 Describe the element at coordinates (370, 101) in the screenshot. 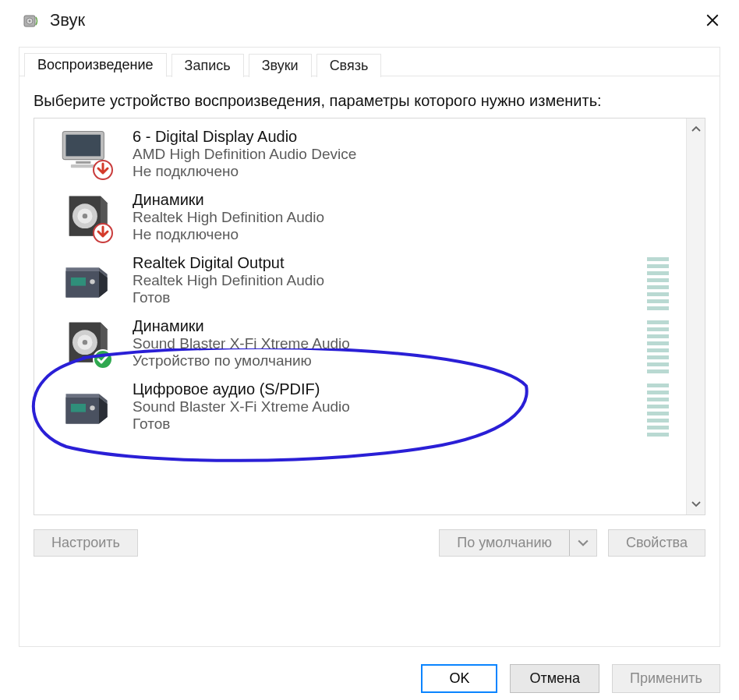

I see `instruction-text: Выберите устройство воспроизведения, пар…` at that location.